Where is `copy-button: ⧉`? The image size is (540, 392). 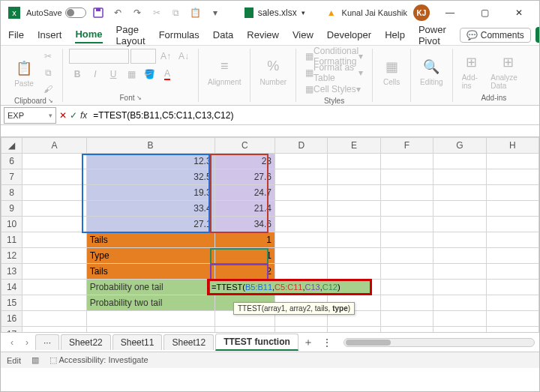 copy-button: ⧉ is located at coordinates (48, 73).